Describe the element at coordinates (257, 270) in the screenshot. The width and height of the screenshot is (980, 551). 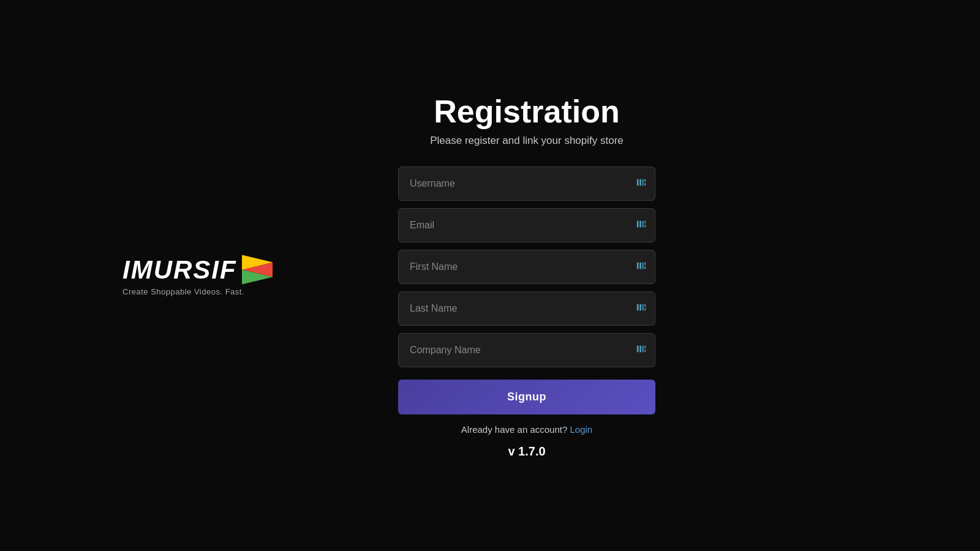
I see `play-icon` at that location.